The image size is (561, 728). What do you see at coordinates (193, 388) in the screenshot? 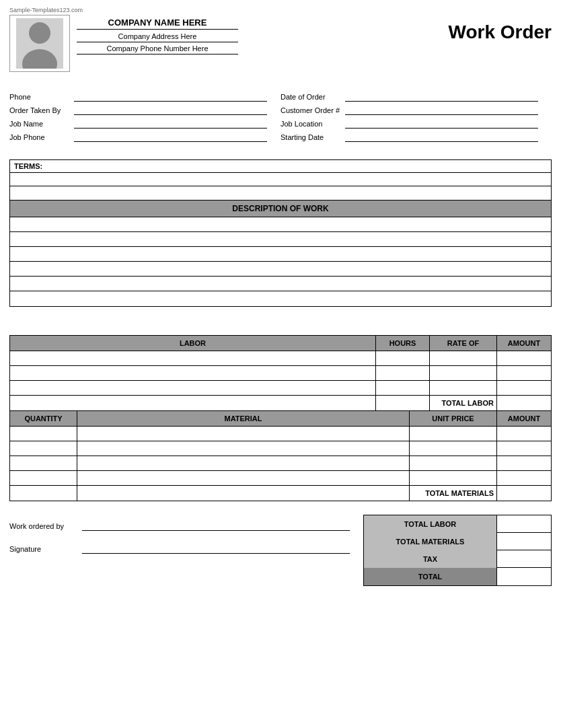
I see `labor-row-3-desc` at bounding box center [193, 388].